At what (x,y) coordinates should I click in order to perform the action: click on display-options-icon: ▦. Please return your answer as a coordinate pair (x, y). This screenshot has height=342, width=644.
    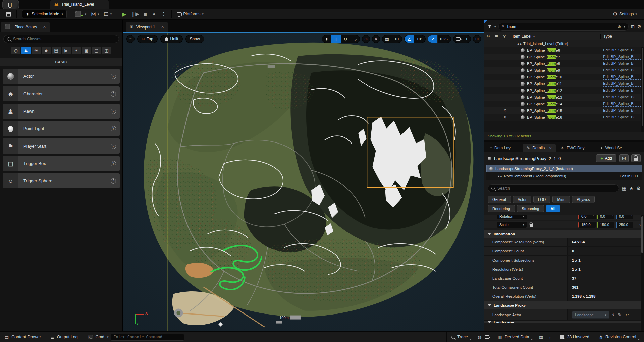
    Looking at the image, I should click on (624, 188).